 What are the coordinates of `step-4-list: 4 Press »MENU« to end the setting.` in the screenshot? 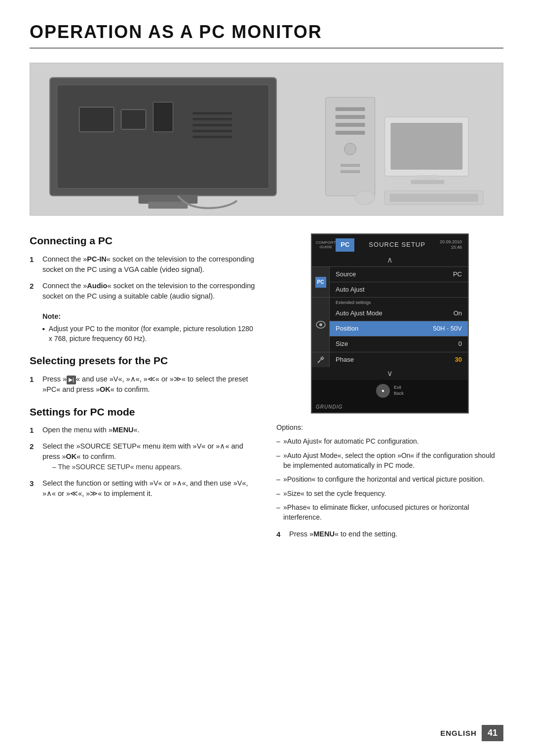 It's located at (390, 534).